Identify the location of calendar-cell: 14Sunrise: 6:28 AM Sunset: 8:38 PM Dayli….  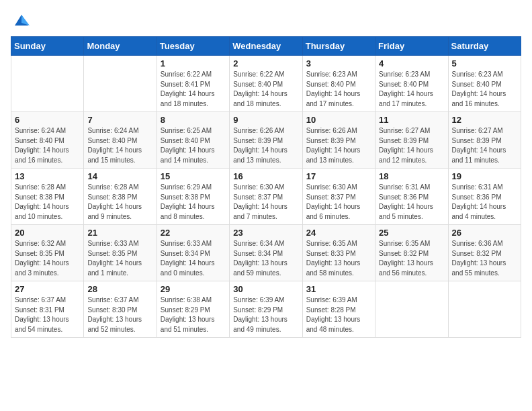
(120, 197).